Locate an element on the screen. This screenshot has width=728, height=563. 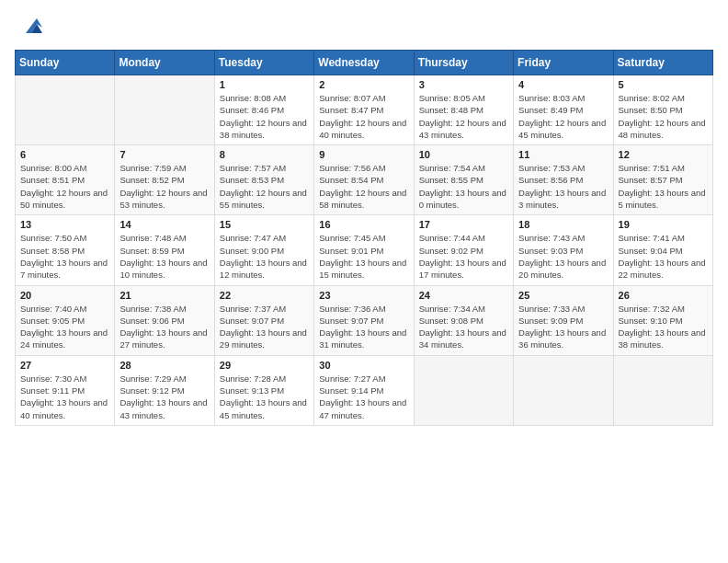
day-info: Sunrise: 7:43 AMSunset: 9:03 PMDaylight:… is located at coordinates (563, 256).